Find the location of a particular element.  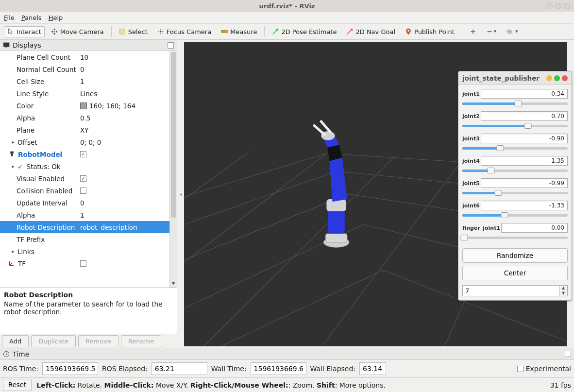

publish-point-button: Publish Point is located at coordinates (430, 32).